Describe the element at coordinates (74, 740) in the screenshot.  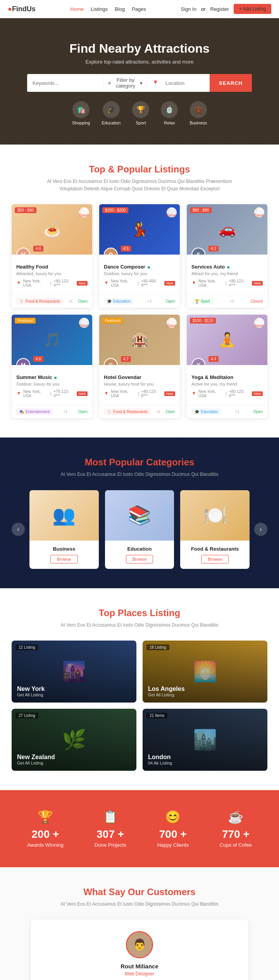
I see `place-card-newzealand: 🌿 27 Listing New Zealand Get All Listing` at that location.